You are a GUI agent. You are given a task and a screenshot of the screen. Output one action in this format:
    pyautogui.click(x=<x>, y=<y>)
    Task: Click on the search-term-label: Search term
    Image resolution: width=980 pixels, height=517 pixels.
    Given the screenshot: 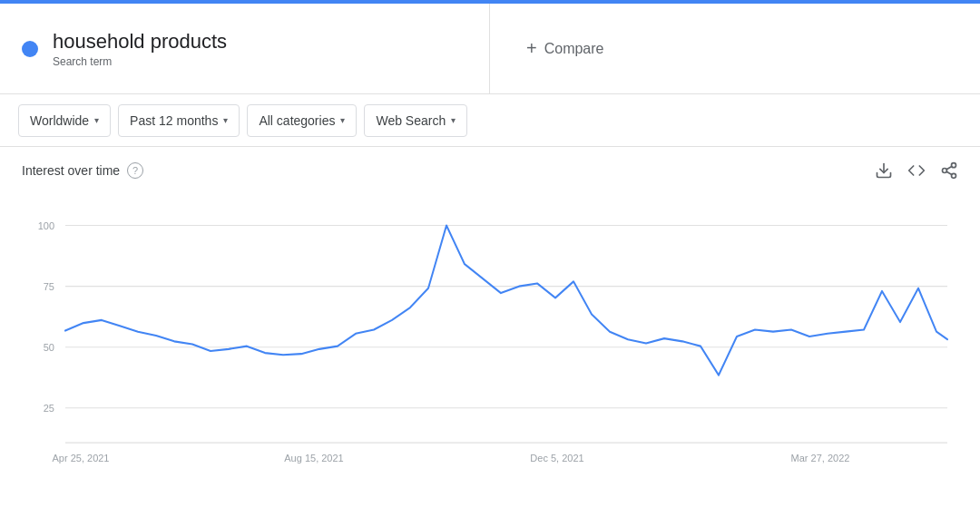 What is the action you would take?
    pyautogui.click(x=140, y=62)
    